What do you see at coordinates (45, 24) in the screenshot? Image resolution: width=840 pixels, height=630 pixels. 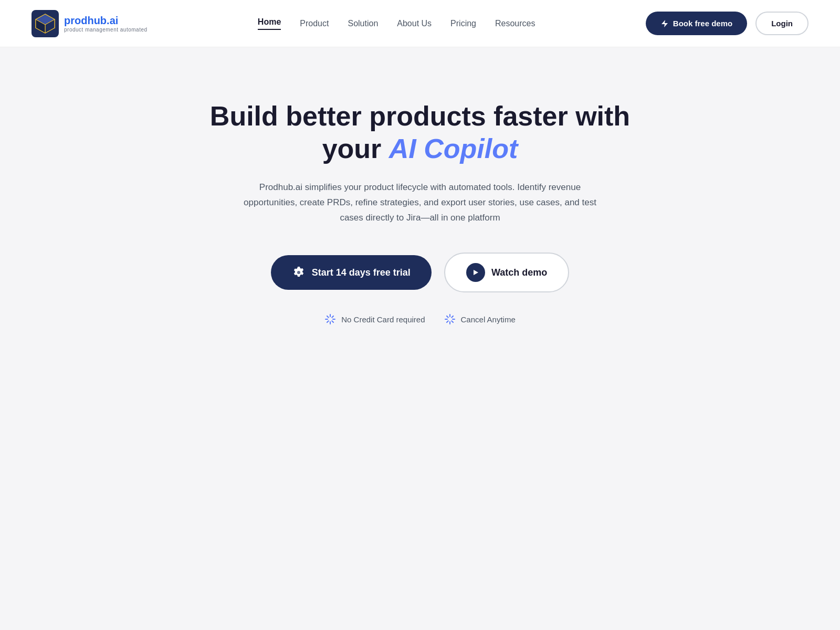 I see `logo-icon` at bounding box center [45, 24].